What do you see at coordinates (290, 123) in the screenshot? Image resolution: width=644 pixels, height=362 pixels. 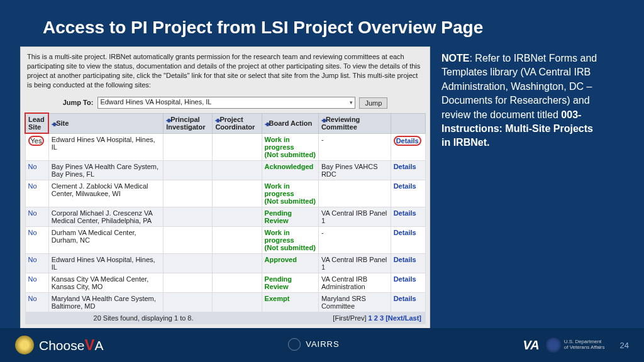 I see `col-board-action: ◀▶Board Action` at bounding box center [290, 123].